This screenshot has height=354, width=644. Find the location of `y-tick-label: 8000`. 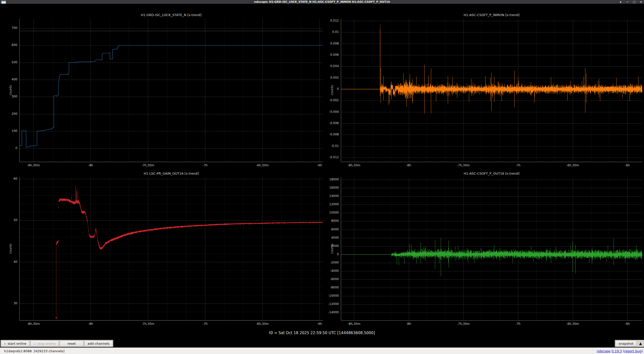

y-tick-label: 8000 is located at coordinates (332, 221).